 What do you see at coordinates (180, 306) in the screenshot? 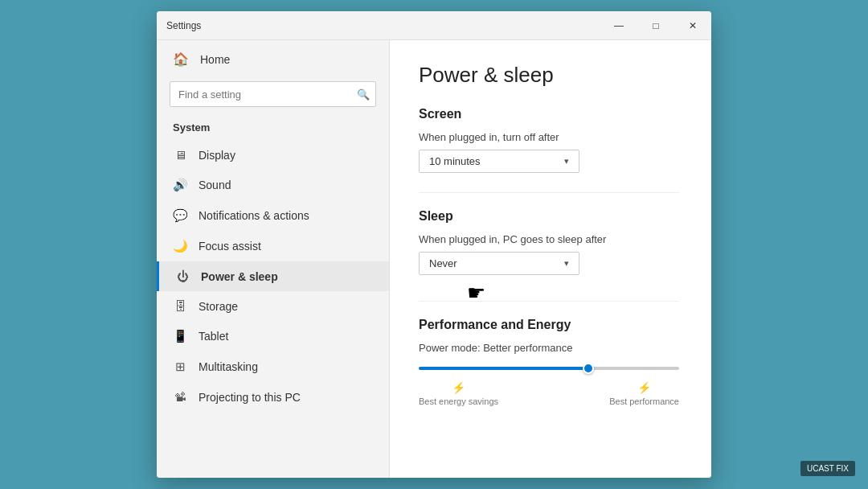
I see `storage-icon: 🗄` at bounding box center [180, 306].